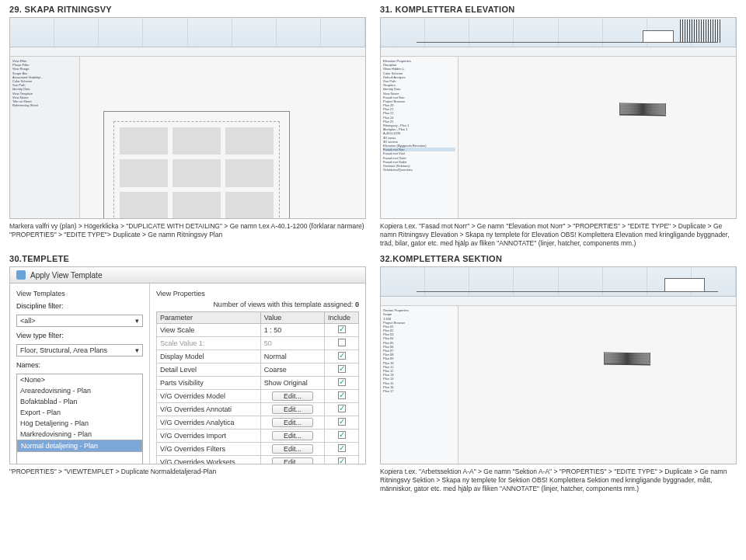 The image size is (746, 560). I want to click on param-value: Normal, so click(292, 357).